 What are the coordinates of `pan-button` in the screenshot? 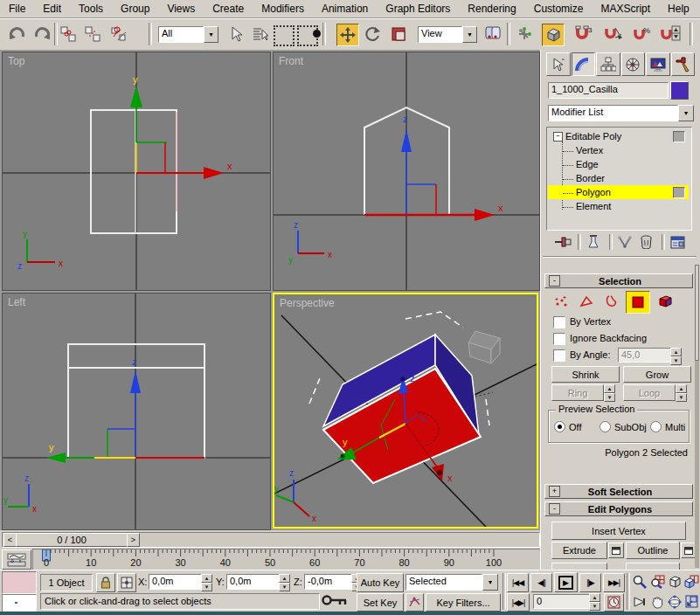 It's located at (657, 601).